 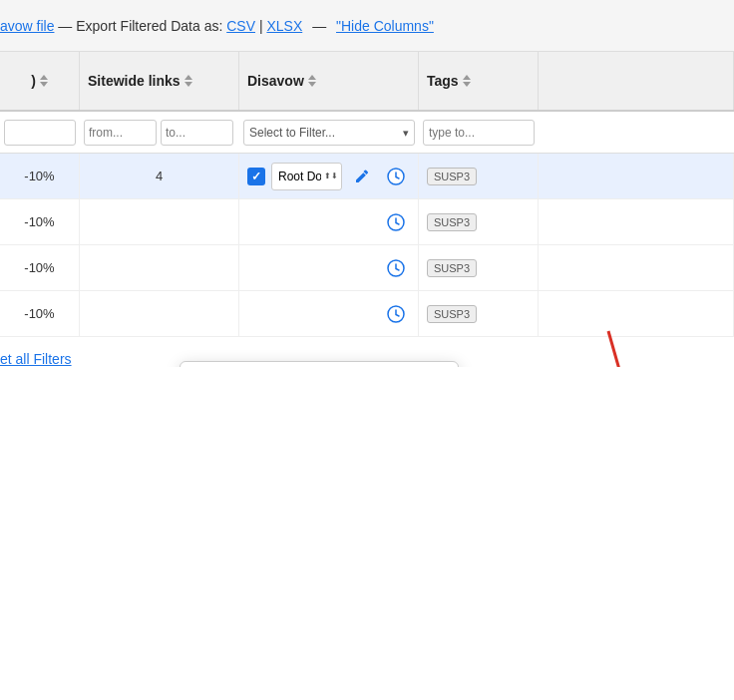 I want to click on tags-filter-input, so click(x=479, y=133).